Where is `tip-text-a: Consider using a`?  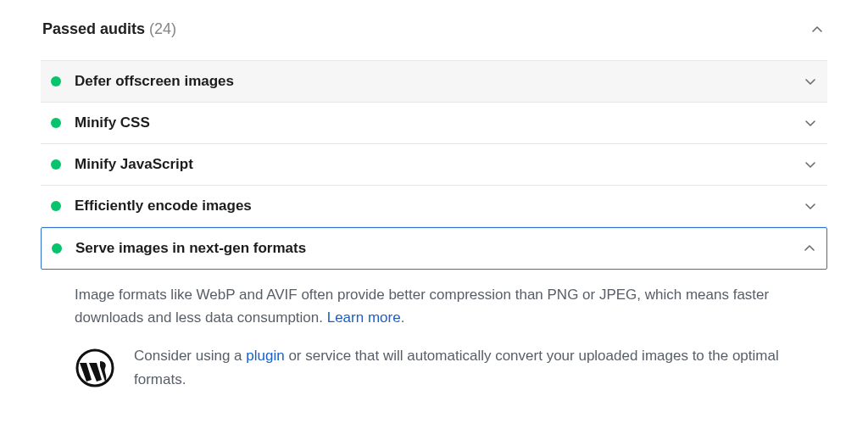 tip-text-a: Consider using a is located at coordinates (190, 356).